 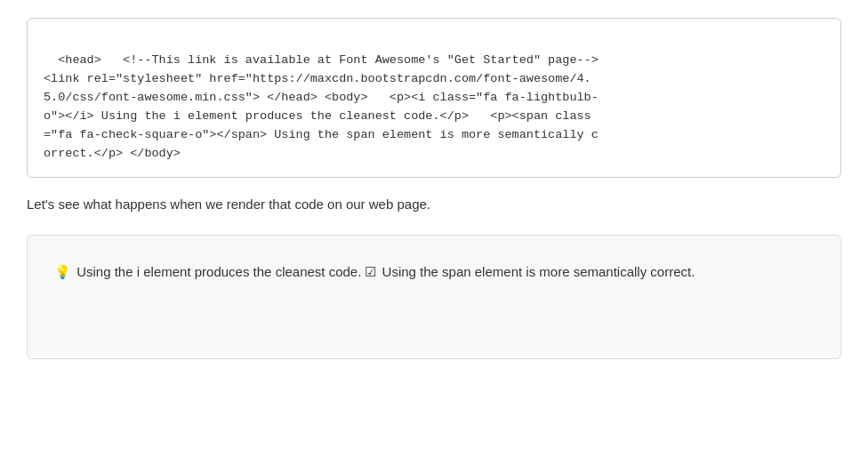 I want to click on checkbox-icon: ☑, so click(x=370, y=272).